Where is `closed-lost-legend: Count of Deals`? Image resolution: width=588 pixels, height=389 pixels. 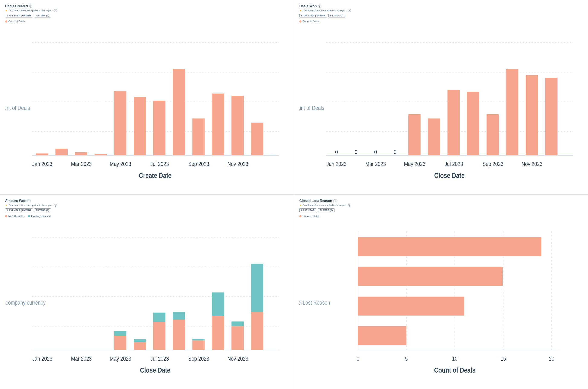 closed-lost-legend: Count of Deals is located at coordinates (441, 216).